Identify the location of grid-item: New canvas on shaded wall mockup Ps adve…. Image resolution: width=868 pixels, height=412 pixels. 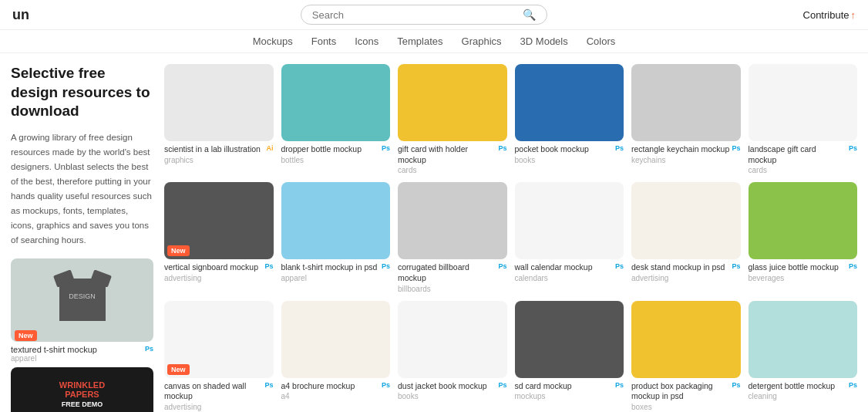
(219, 356).